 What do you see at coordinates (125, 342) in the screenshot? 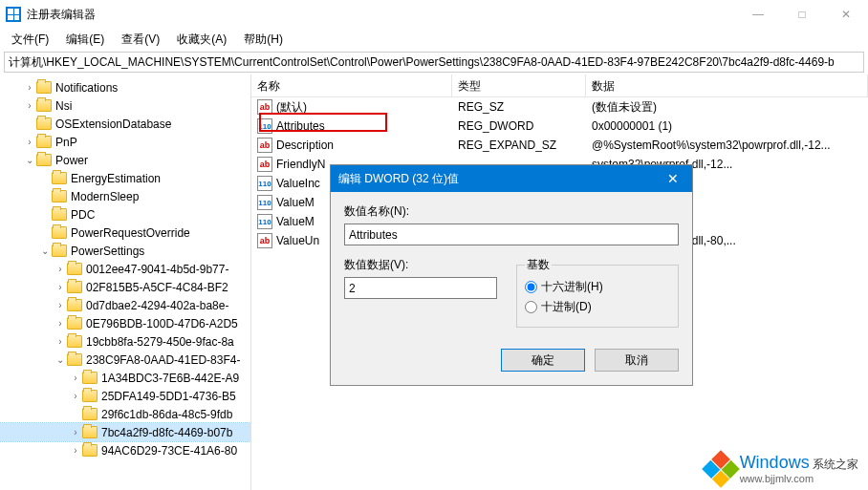
I see `tree-item: 19cbb8fa-5279-450e-9fac-8a` at bounding box center [125, 342].